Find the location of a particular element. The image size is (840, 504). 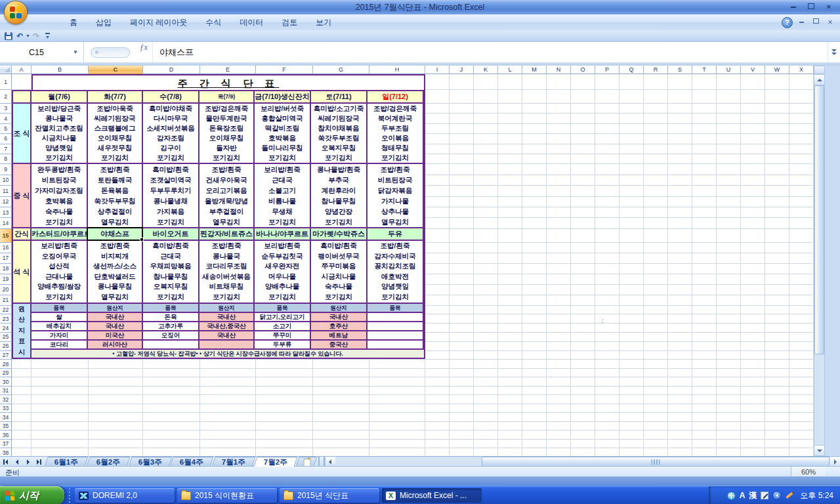

column-header: X is located at coordinates (802, 70).